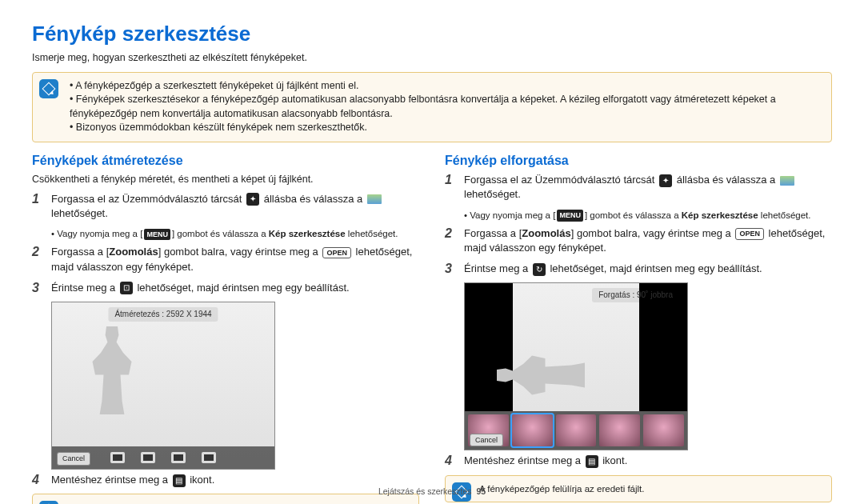  I want to click on left-step-1-sub: Vagy nyomja meg a [MENU] gombot és válas…, so click(235, 234).